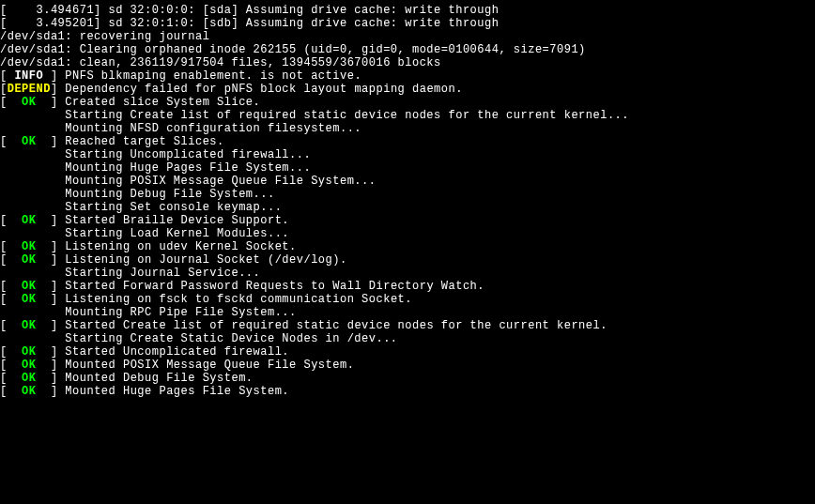  I want to click on console-line: Starting Create list of required static …, so click(408, 115).